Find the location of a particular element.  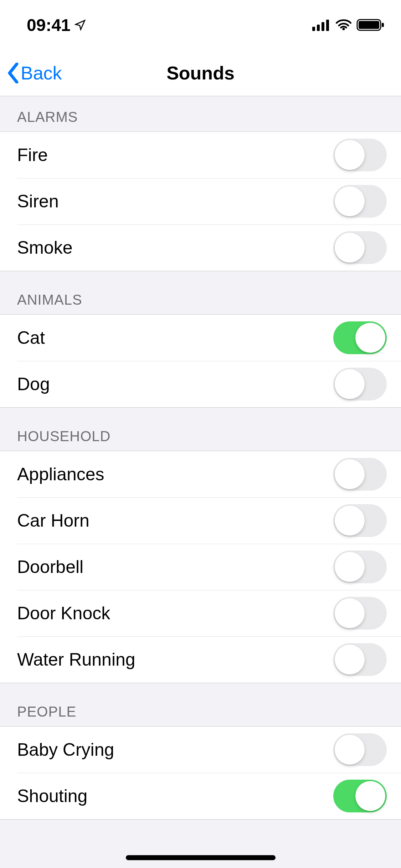

toggle-car-horn is located at coordinates (360, 521).